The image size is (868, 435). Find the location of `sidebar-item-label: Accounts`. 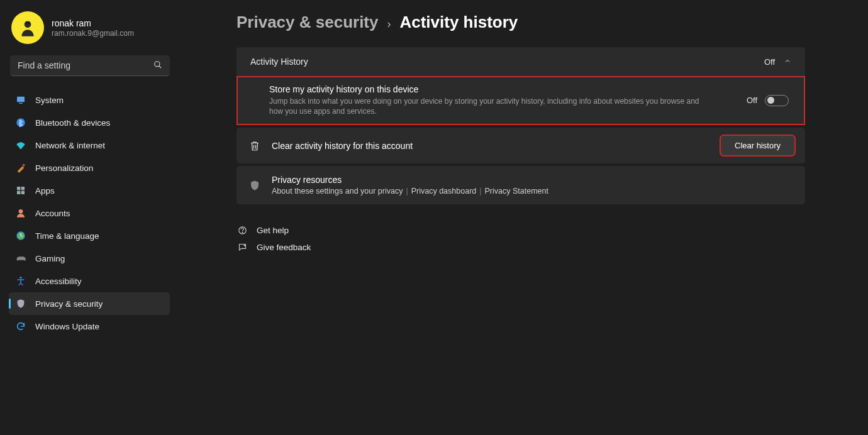

sidebar-item-label: Accounts is located at coordinates (53, 214).